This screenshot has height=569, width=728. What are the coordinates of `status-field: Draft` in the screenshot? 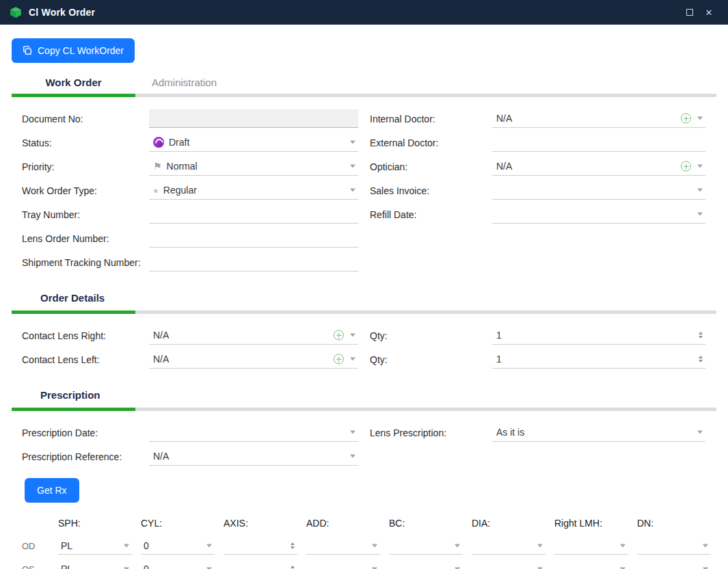 It's located at (254, 142).